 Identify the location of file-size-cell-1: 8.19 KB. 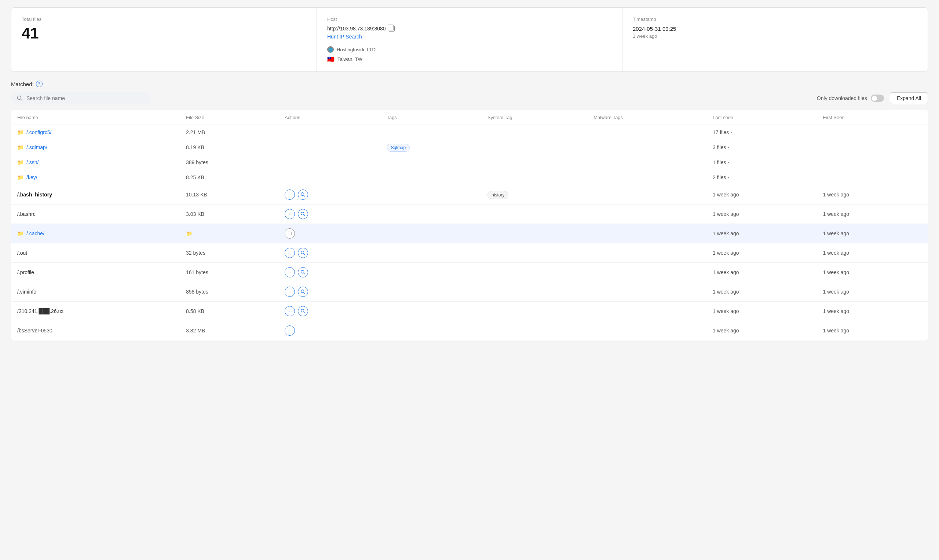
(230, 148).